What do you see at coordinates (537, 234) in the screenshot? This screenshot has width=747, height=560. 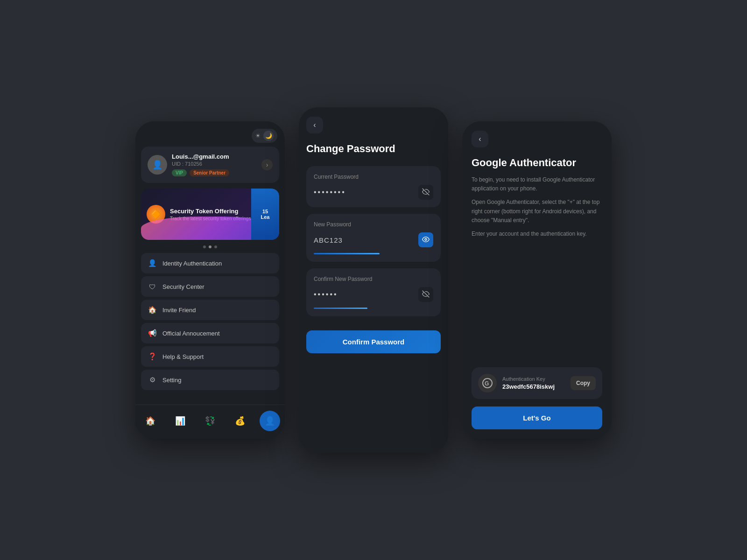 I see `auth-desc-3: Enter your account and the authenticatio…` at bounding box center [537, 234].